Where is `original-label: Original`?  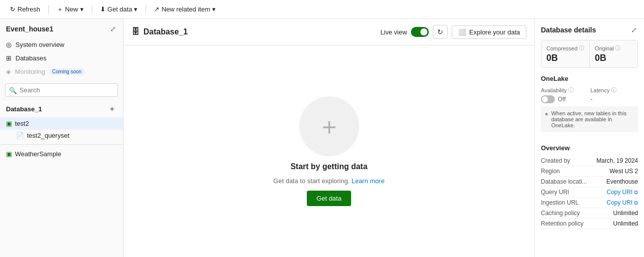
original-label: Original is located at coordinates (604, 48).